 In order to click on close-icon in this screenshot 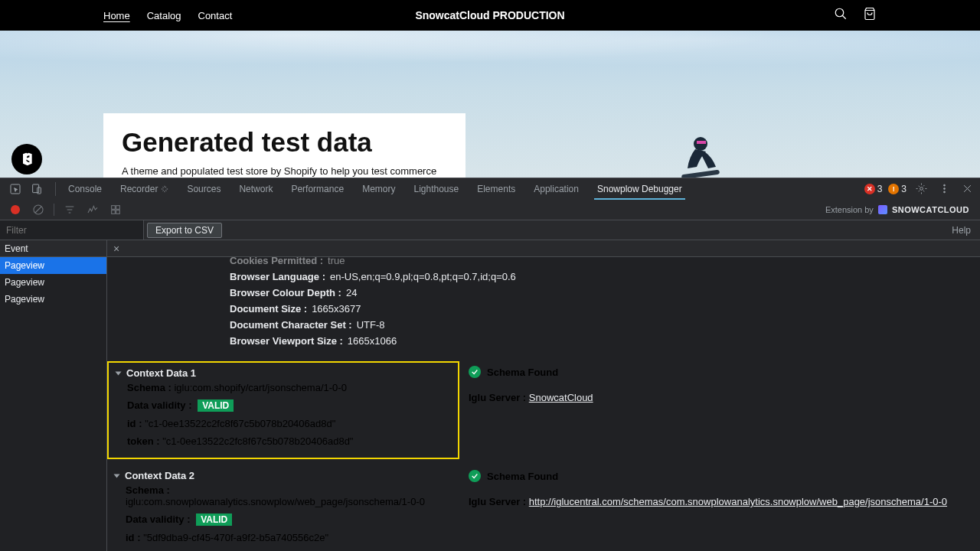, I will do `click(967, 189)`.